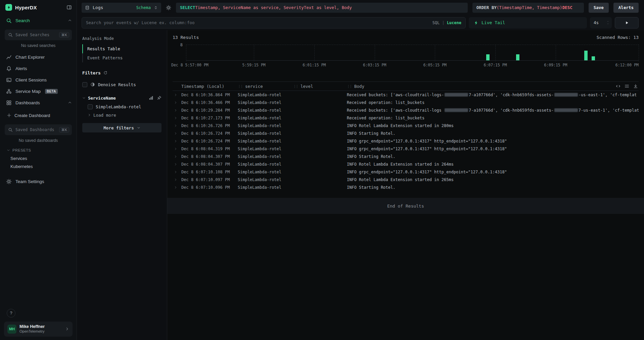 This screenshot has width=644, height=340. I want to click on facet-option-checkbox, so click(90, 107).